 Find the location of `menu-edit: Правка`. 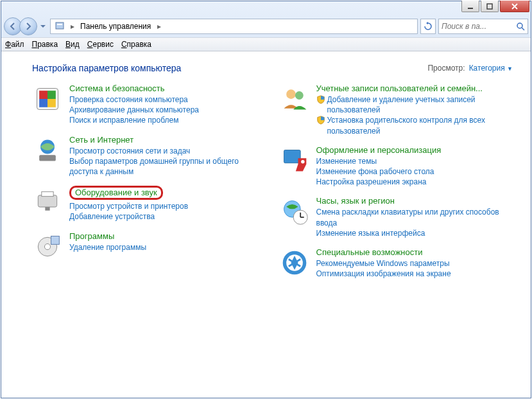

menu-edit: Правка is located at coordinates (45, 44).